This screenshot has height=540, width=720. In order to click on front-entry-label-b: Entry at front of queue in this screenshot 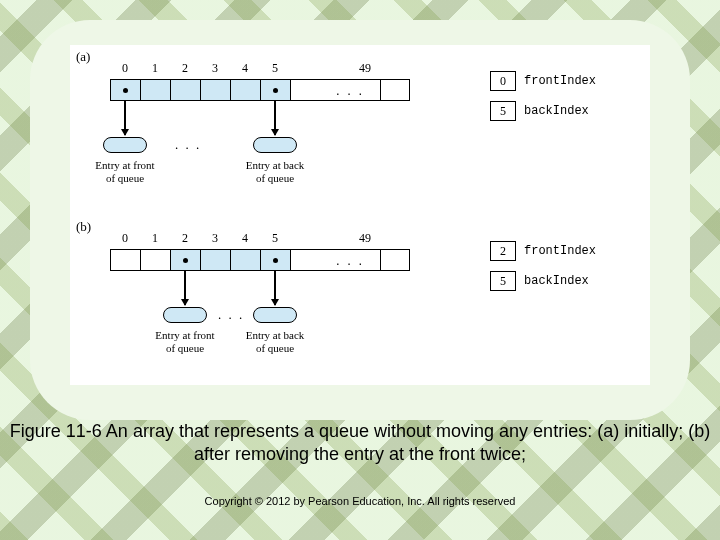, I will do `click(185, 342)`.